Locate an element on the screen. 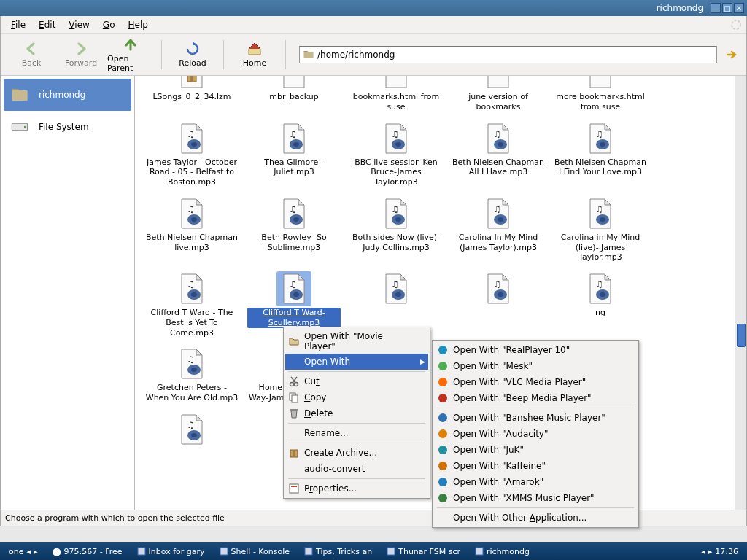 This screenshot has width=747, height=560. file-item: Both sides Now (live)- Judy Collins.mp3 is located at coordinates (396, 230).